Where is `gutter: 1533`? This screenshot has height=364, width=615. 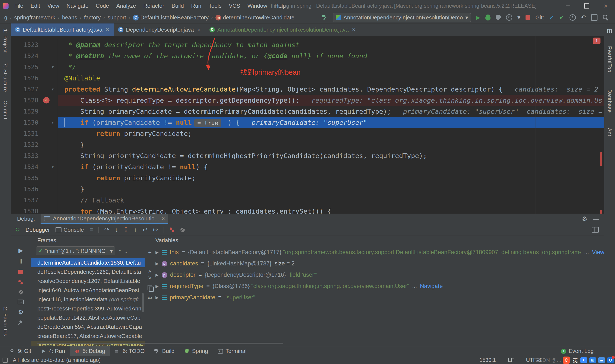
gutter: 1533 is located at coordinates (34, 156).